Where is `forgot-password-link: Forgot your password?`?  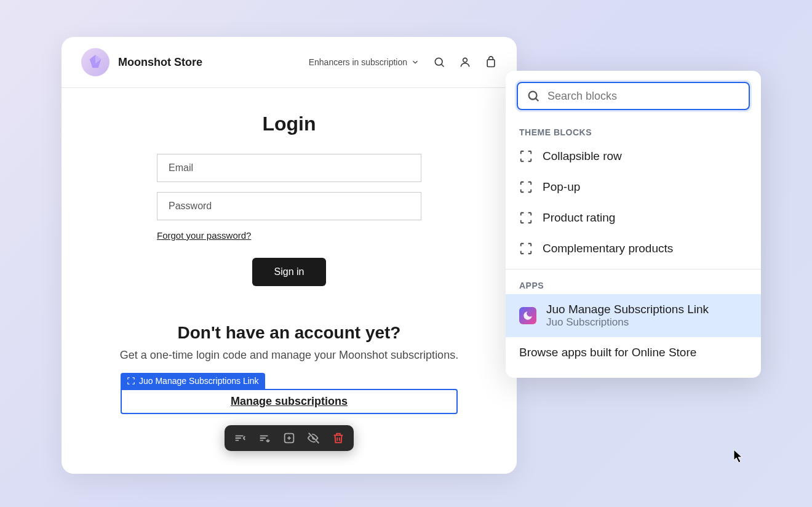
forgot-password-link: Forgot your password? is located at coordinates (289, 235).